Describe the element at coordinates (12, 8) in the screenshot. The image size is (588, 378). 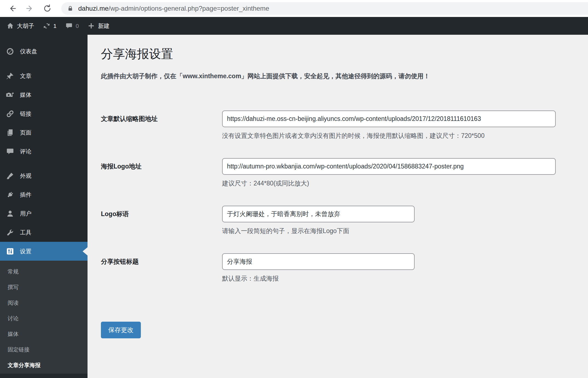
I see `arrow-left-icon` at that location.